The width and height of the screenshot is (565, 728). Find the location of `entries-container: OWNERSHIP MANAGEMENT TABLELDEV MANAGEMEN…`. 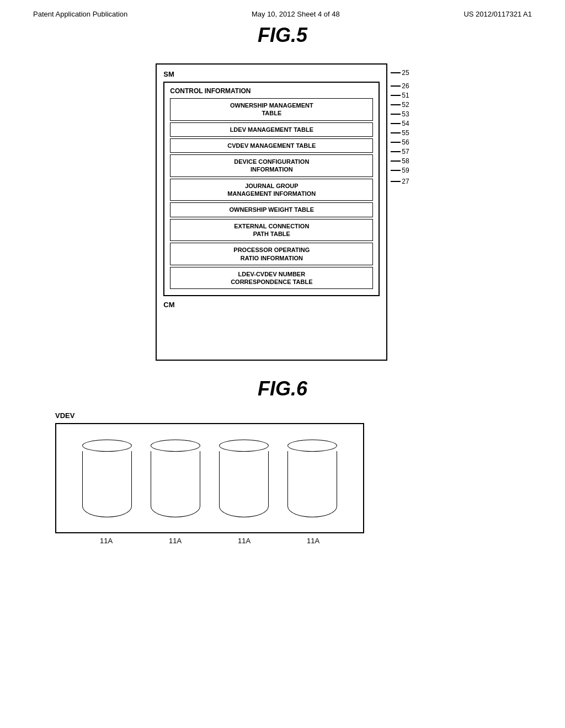

entries-container: OWNERSHIP MANAGEMENT TABLELDEV MANAGEMEN… is located at coordinates (271, 194).